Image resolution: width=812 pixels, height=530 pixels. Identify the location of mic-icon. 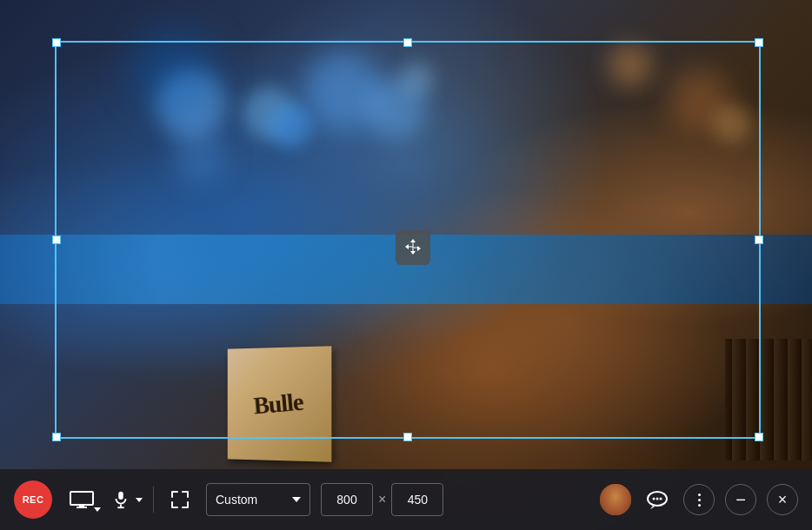
(121, 500).